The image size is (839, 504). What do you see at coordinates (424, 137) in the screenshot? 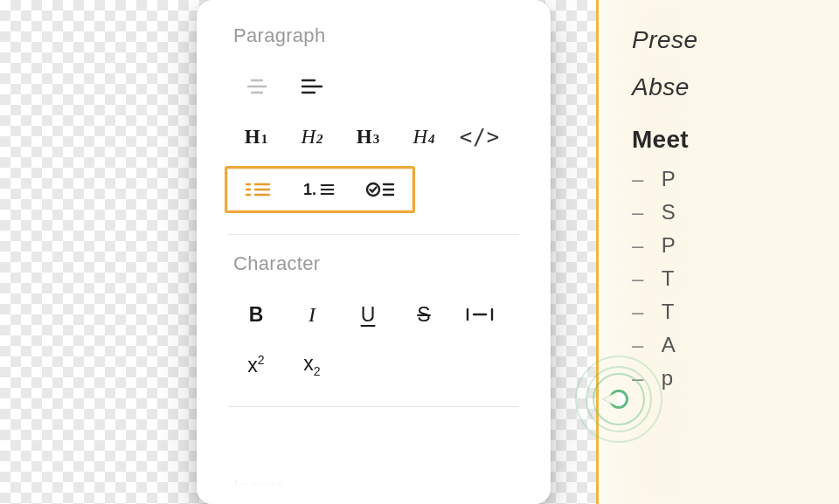
I see `heading4-button: H4` at bounding box center [424, 137].